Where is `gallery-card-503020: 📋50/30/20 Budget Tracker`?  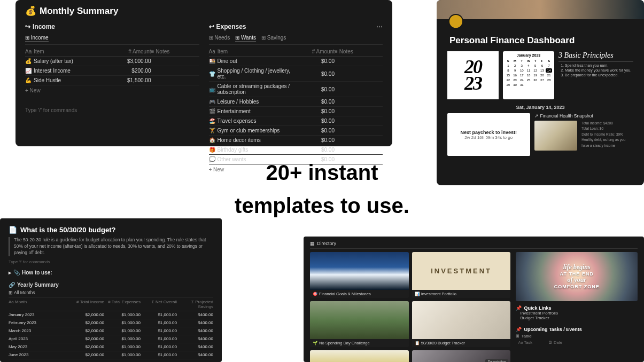 gallery-card-503020: 📋50/30/20 Budget Tracker is located at coordinates (462, 324).